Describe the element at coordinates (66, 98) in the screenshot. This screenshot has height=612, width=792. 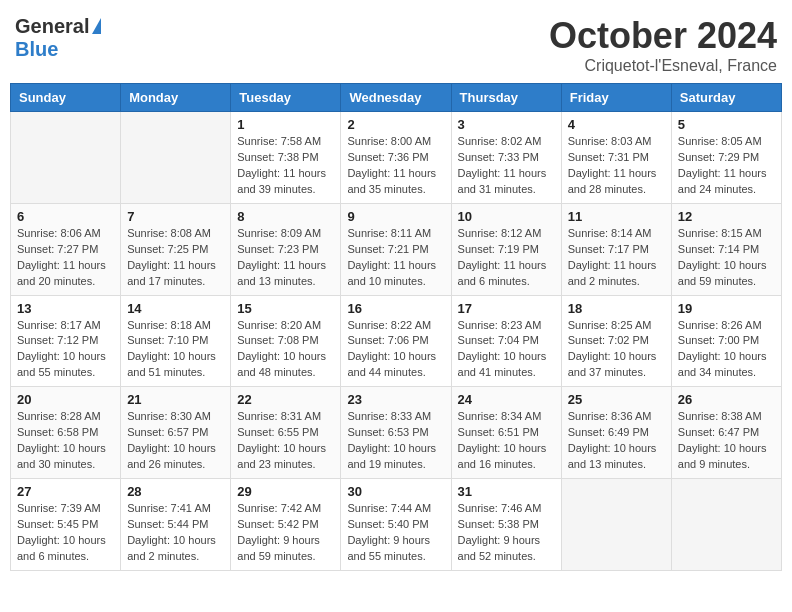
I see `day-header-sunday: Sunday` at that location.